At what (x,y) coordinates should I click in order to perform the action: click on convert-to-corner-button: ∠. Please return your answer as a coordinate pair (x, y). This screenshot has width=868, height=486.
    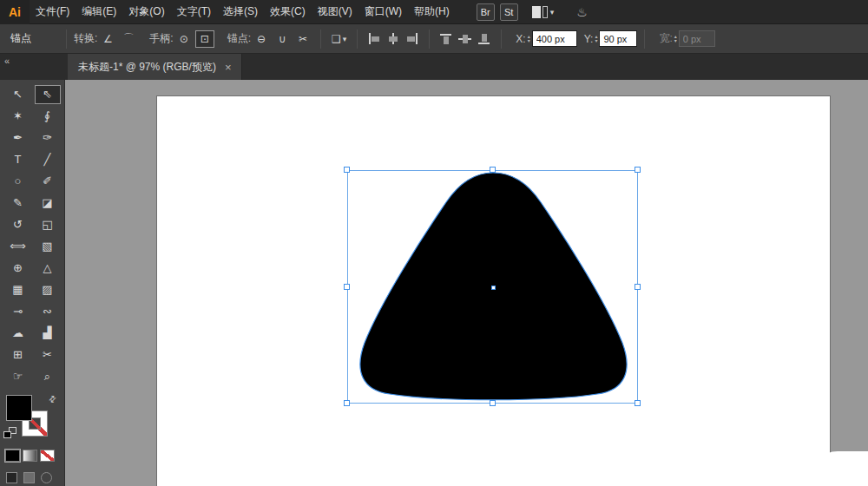
    Looking at the image, I should click on (108, 39).